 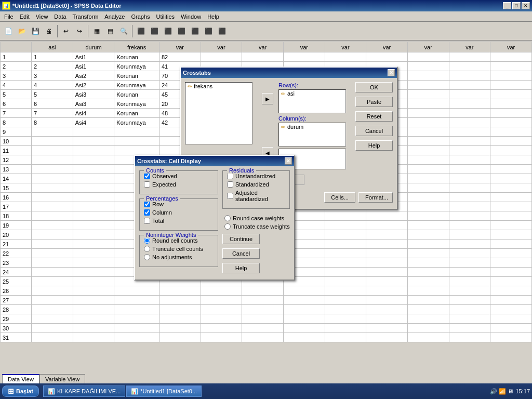 What do you see at coordinates (21, 391) in the screenshot?
I see `start-button: ⊞ Başlat` at bounding box center [21, 391].